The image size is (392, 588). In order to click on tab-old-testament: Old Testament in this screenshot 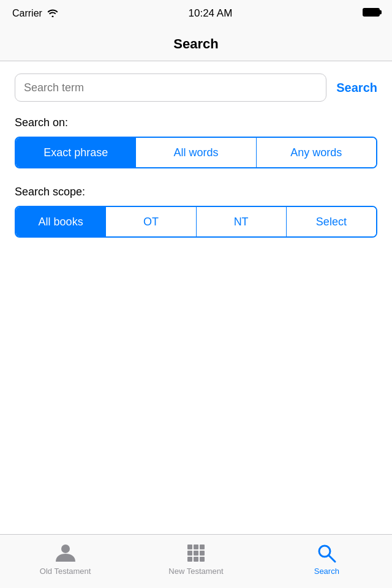, I will do `click(65, 561)`.